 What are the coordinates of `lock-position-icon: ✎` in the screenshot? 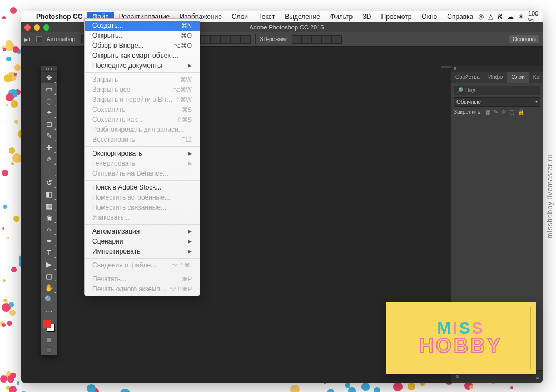 It's located at (496, 112).